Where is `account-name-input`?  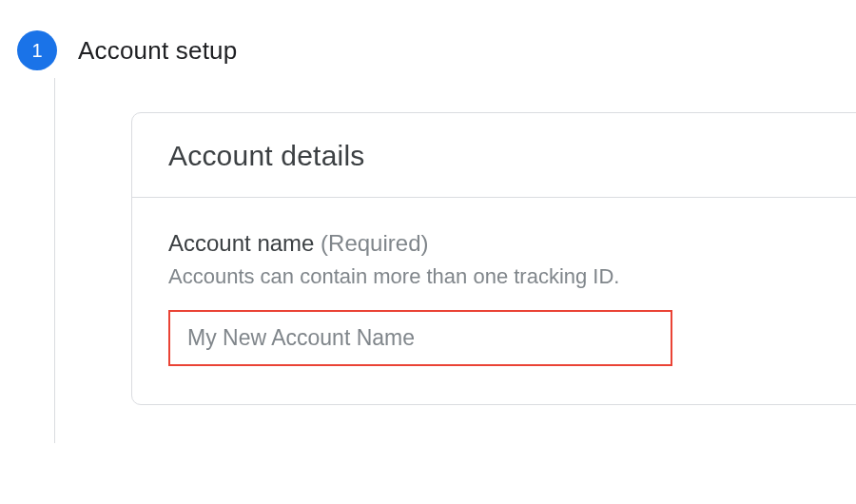
account-name-input is located at coordinates (420, 339).